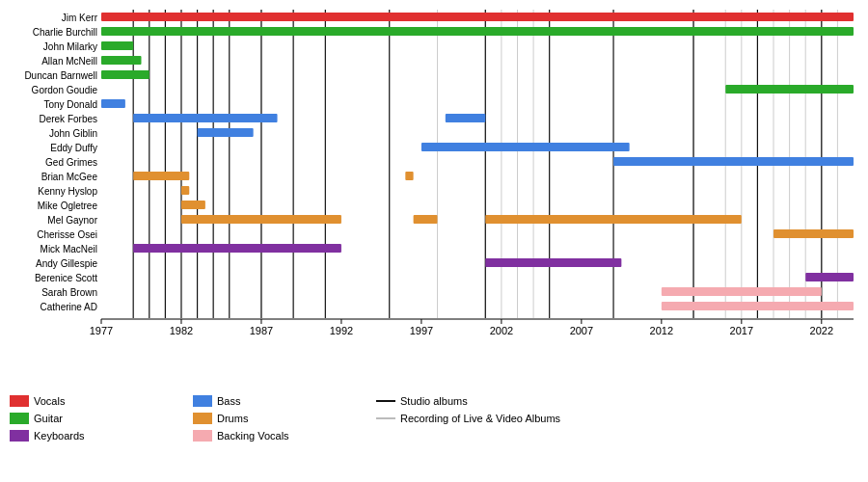 Image resolution: width=868 pixels, height=482 pixels. What do you see at coordinates (68, 120) in the screenshot?
I see `svg-text: Derek Forbes` at bounding box center [68, 120].